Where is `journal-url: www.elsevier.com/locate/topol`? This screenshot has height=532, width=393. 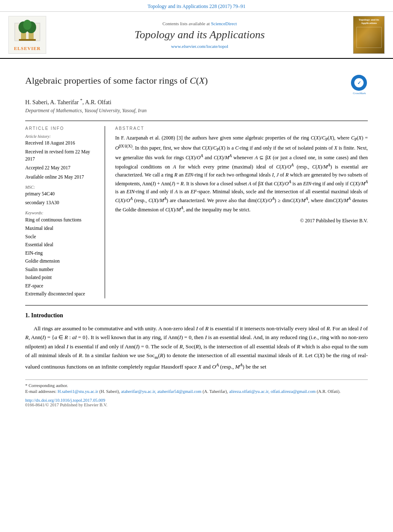 journal-url: www.elsevier.com/locate/topol is located at coordinates (200, 46).